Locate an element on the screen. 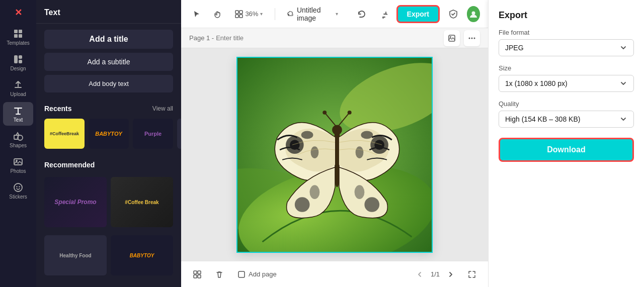  recent-label-1: #CoffeeBreak is located at coordinates (64, 134).